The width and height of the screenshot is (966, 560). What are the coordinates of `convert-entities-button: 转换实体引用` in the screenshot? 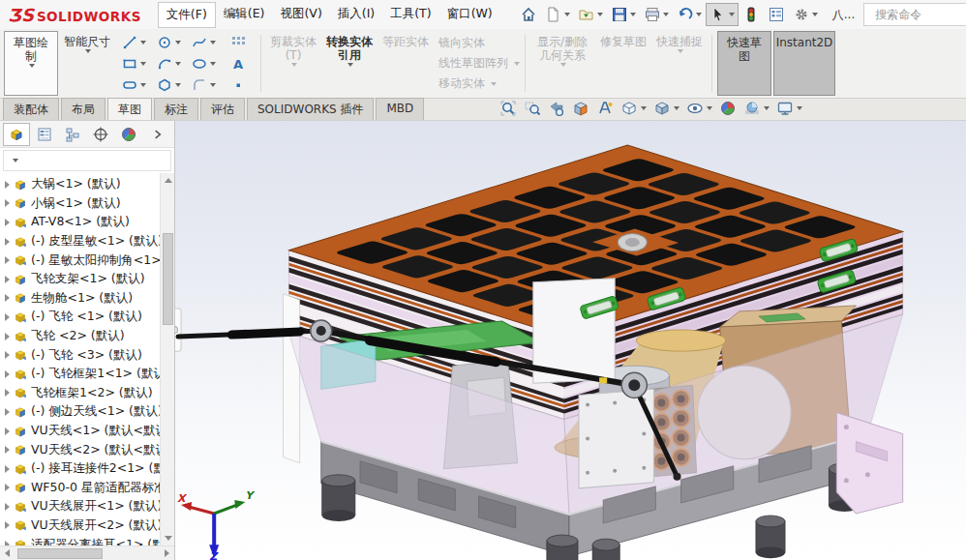 It's located at (349, 64).